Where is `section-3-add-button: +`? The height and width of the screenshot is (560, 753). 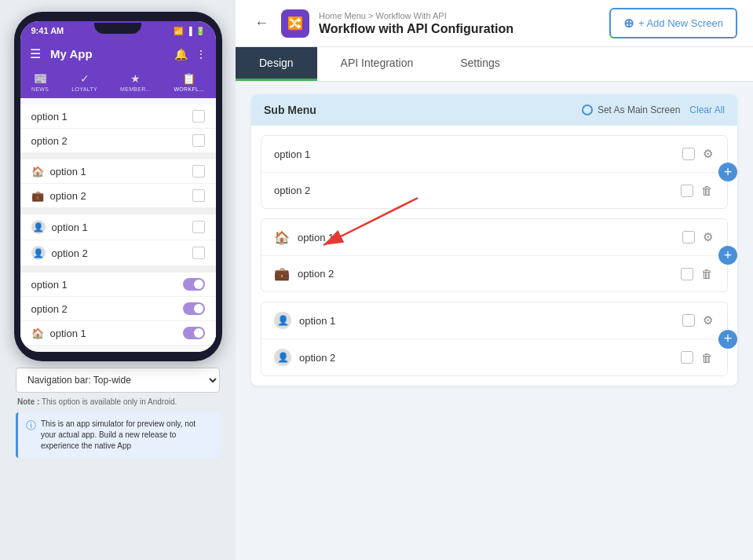 section-3-add-button: + is located at coordinates (728, 339).